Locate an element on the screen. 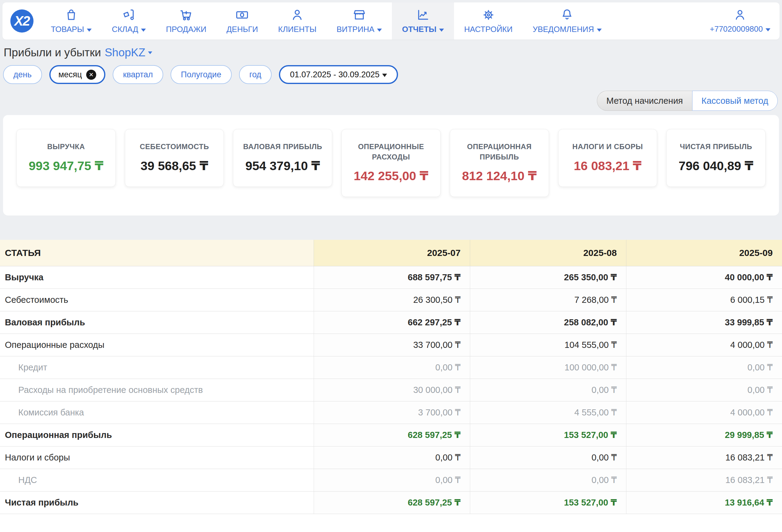 The image size is (782, 532). filter-chip-halfyear: Полугодие is located at coordinates (201, 75).